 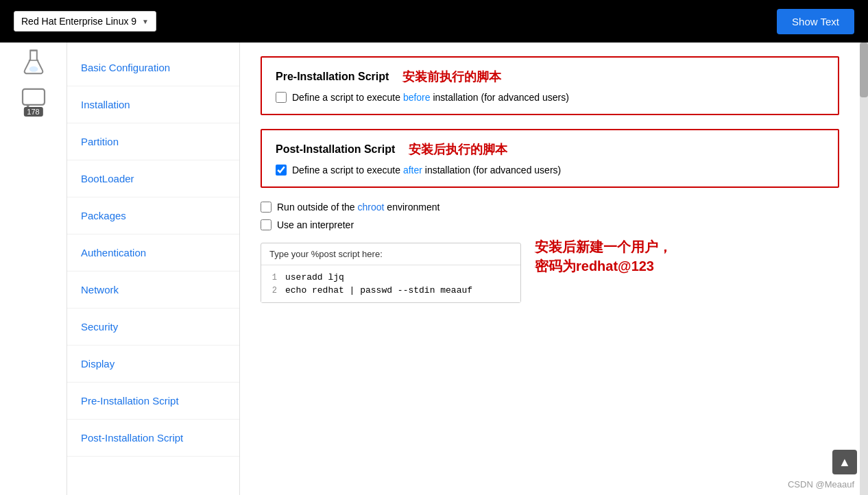 I want to click on distro-dropdown: Red Hat Enterprise Linux 9 ▼, so click(x=85, y=21).